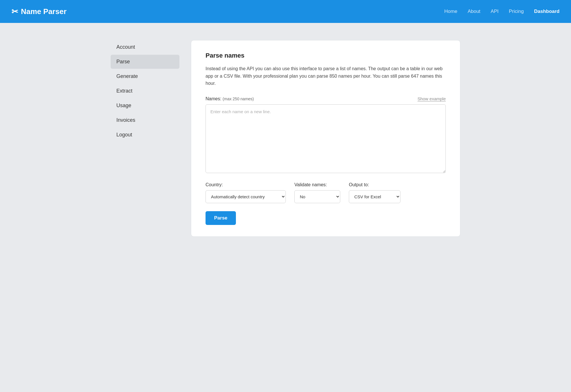 This screenshot has width=571, height=392. I want to click on nav-pricing: Pricing, so click(516, 11).